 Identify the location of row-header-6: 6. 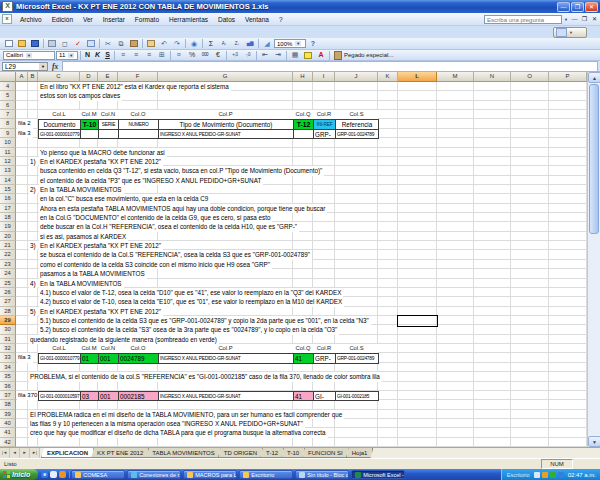
(8, 106).